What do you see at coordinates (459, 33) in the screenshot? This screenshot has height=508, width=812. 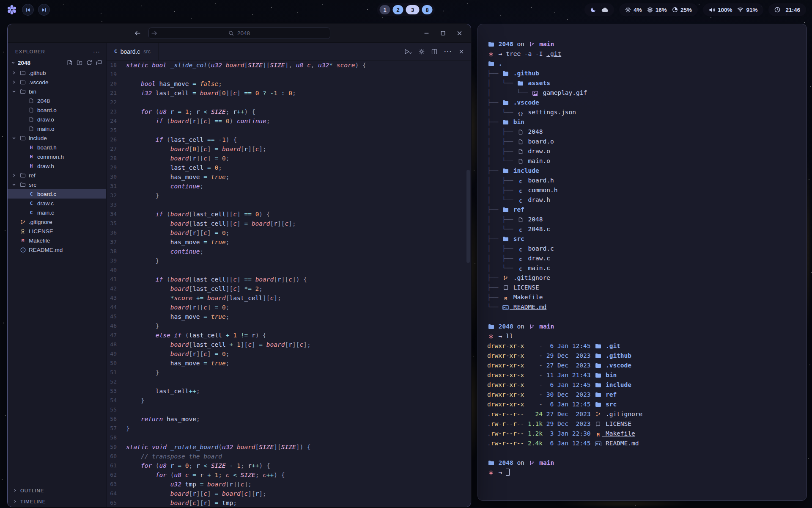 I see `close-button` at bounding box center [459, 33].